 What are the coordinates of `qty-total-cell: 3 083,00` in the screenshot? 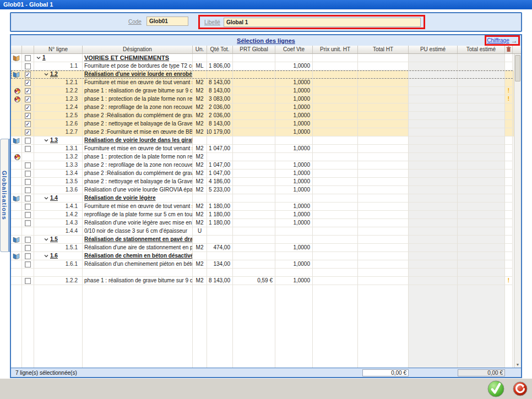 It's located at (220, 99).